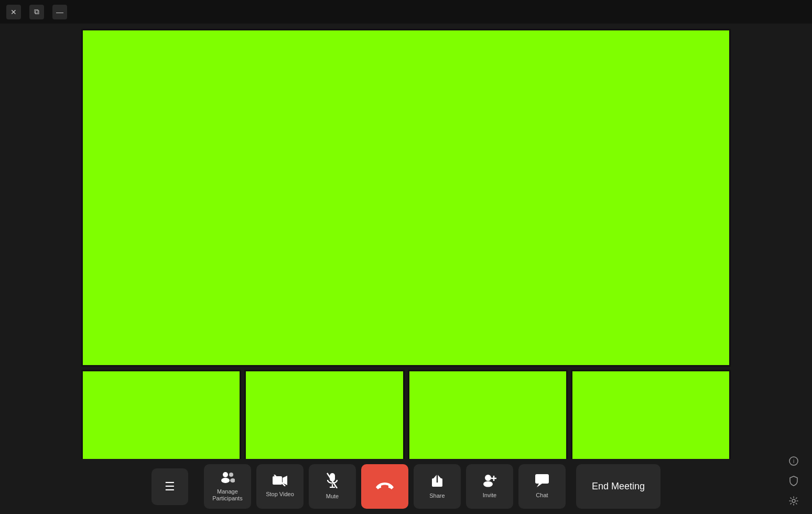 The image size is (812, 514). Describe the element at coordinates (794, 462) in the screenshot. I see `svg-text: i` at that location.